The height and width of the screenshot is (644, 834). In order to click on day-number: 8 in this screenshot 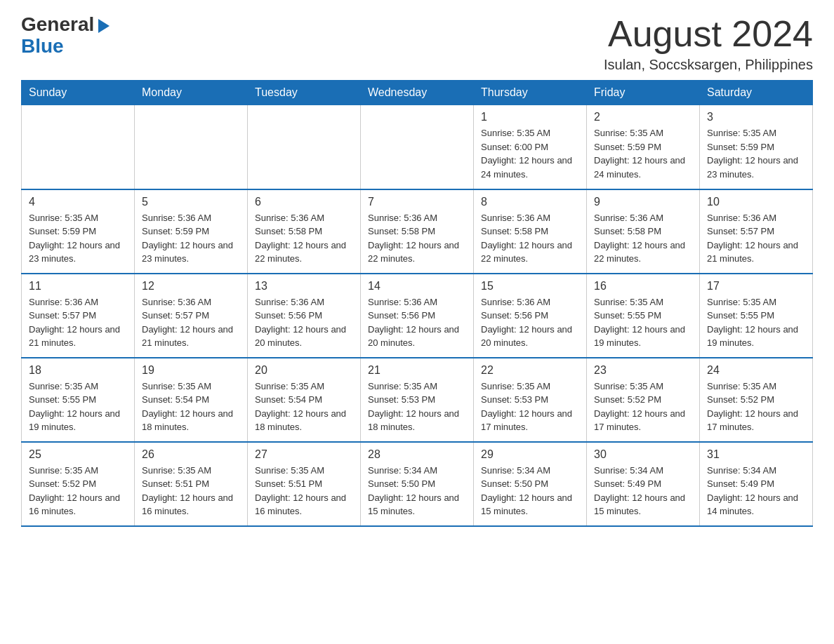, I will do `click(530, 202)`.